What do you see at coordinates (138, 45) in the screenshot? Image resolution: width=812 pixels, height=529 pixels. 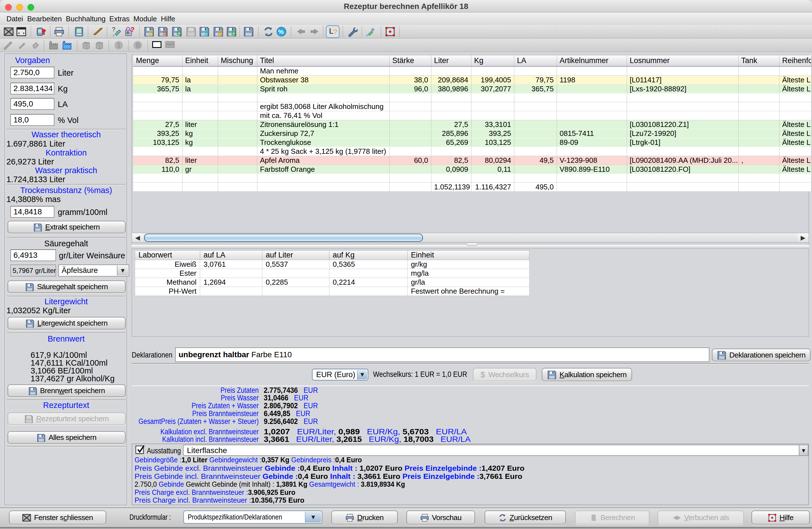 I see `svg-text: B` at bounding box center [138, 45].